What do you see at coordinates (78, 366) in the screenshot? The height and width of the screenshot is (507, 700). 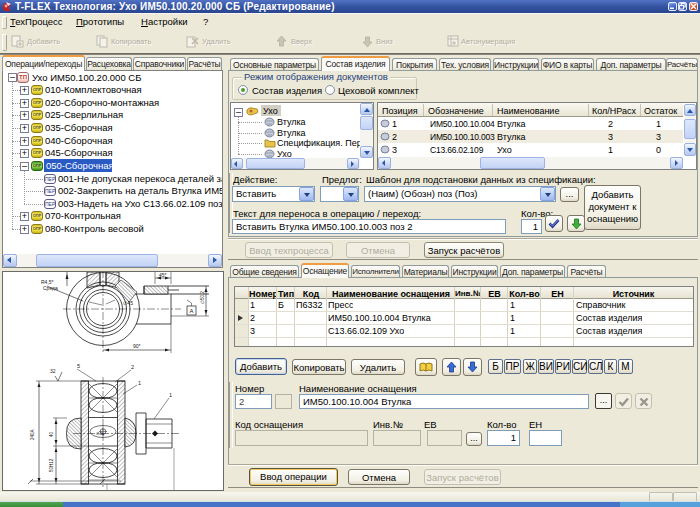 I see `svg-text: 5` at bounding box center [78, 366].